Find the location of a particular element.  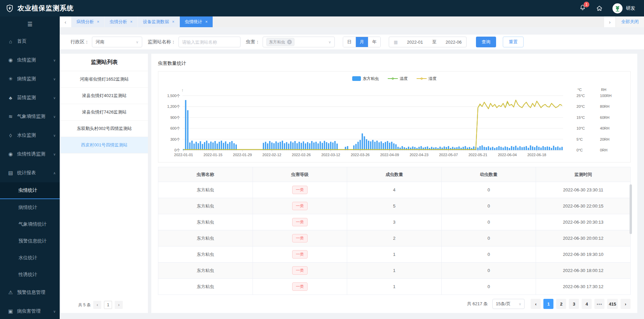

station-prev-page-button: ‹ is located at coordinates (97, 305).